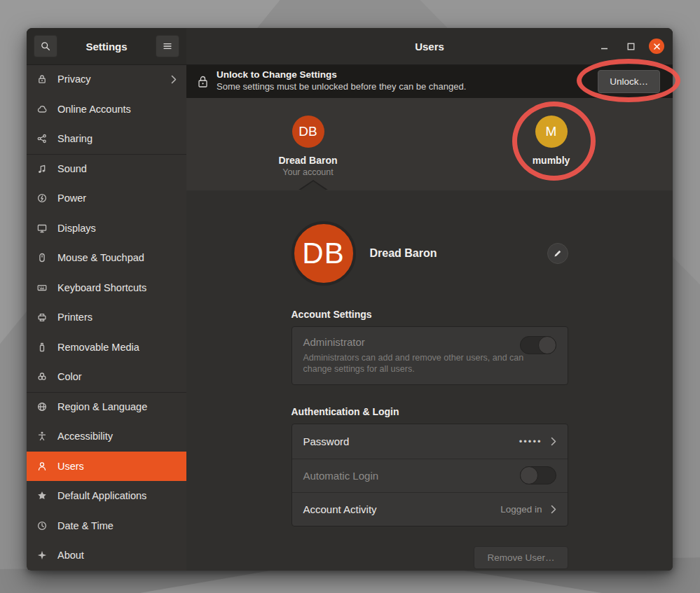 This screenshot has width=700, height=593. Describe the element at coordinates (341, 76) in the screenshot. I see `unlock-banner-title: Unlock to Change Settings` at that location.